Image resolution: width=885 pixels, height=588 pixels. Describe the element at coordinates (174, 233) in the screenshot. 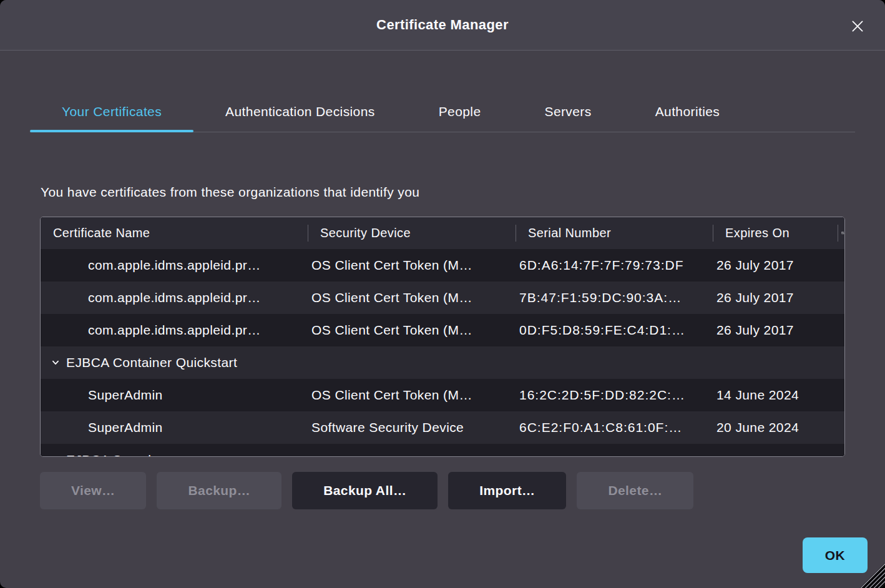

I see `column-header-certificate-name: Certificate Name` at that location.